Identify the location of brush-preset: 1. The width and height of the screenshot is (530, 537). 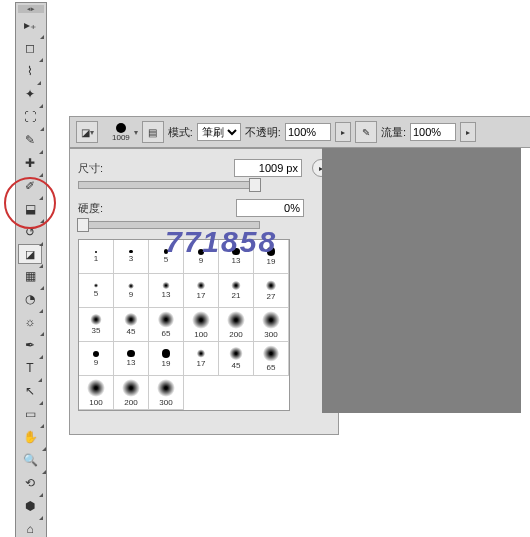
(96, 257).